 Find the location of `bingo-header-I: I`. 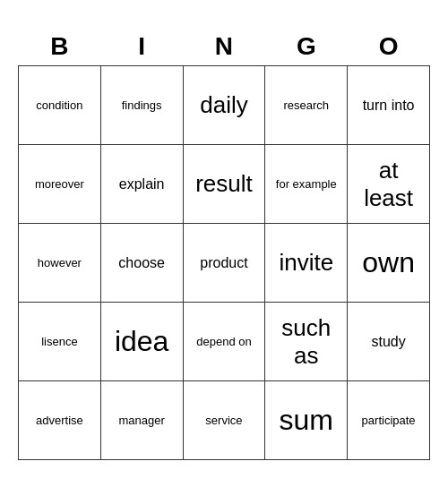

bingo-header-I: I is located at coordinates (142, 47).